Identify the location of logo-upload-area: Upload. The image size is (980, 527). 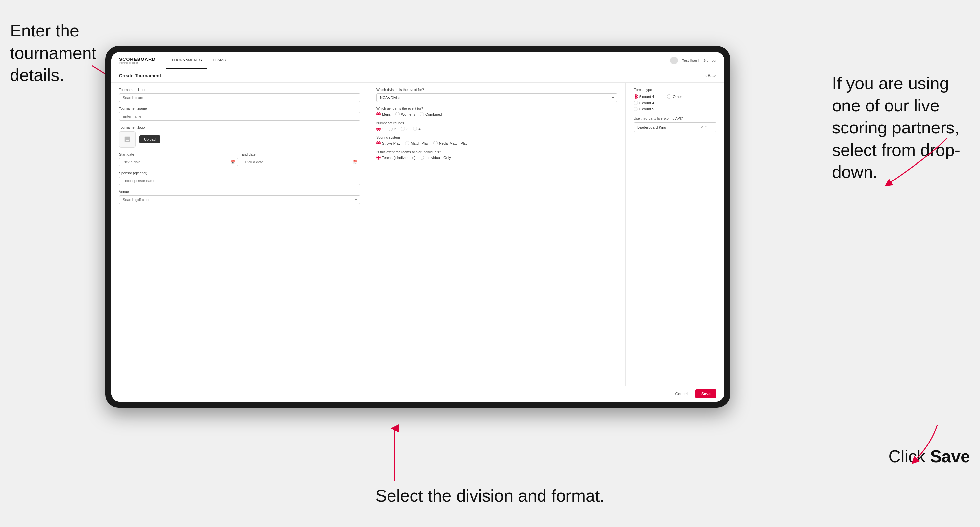
(240, 139).